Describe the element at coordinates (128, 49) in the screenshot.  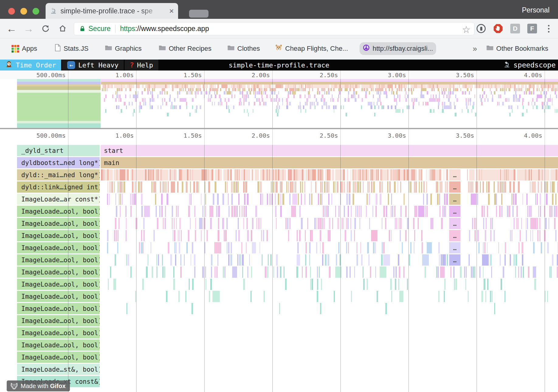
I see `bookmark-label: Graphics` at that location.